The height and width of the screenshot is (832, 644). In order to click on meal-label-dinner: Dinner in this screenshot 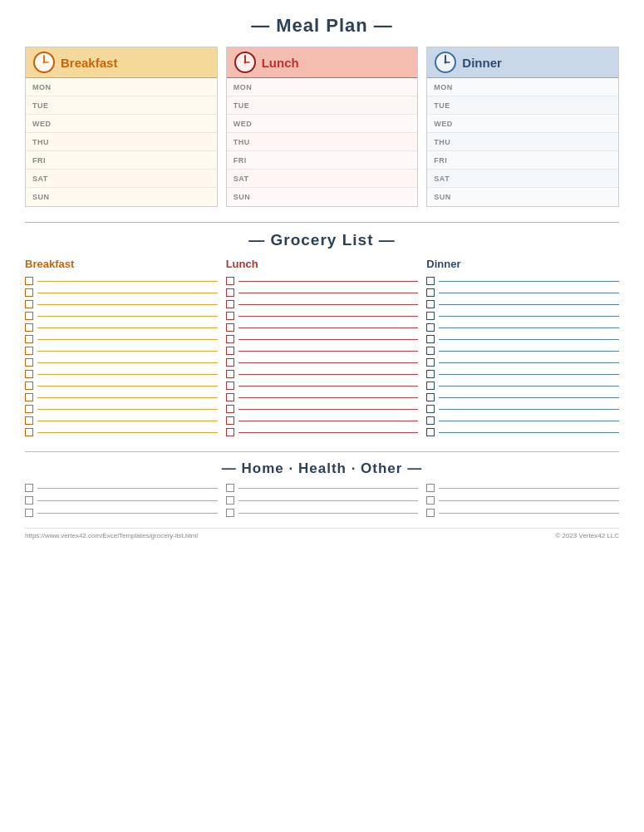, I will do `click(482, 63)`.